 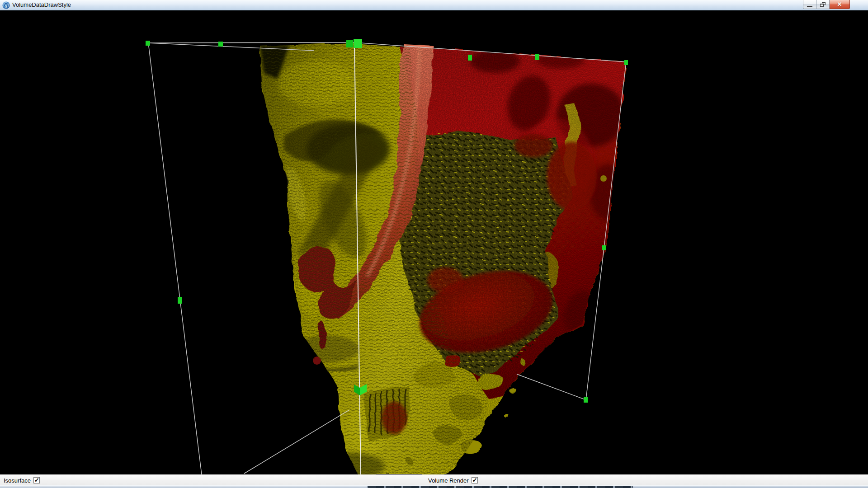 What do you see at coordinates (17, 481) in the screenshot?
I see `isosurface-label: Isosurface` at bounding box center [17, 481].